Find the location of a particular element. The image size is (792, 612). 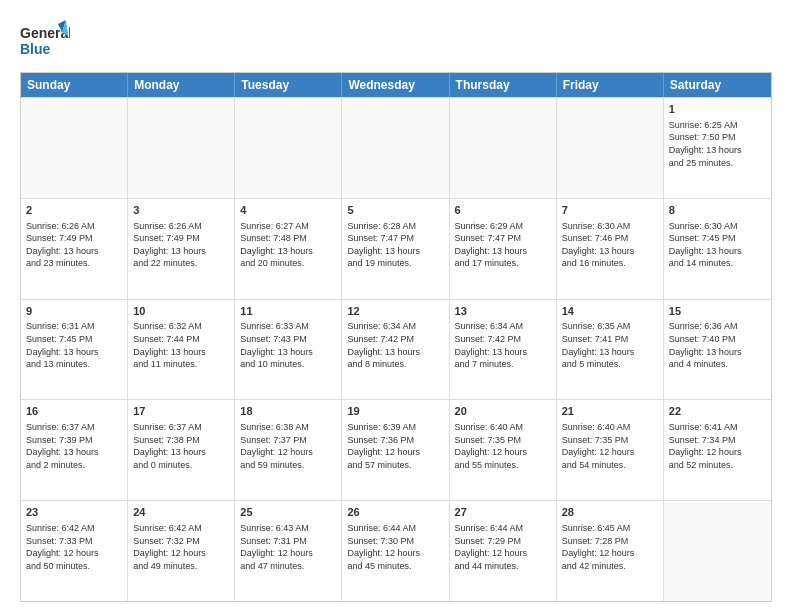

calendar-day-24: 24Sunrise: 6:42 AM Sunset: 7:32 PM Dayli… is located at coordinates (182, 551).